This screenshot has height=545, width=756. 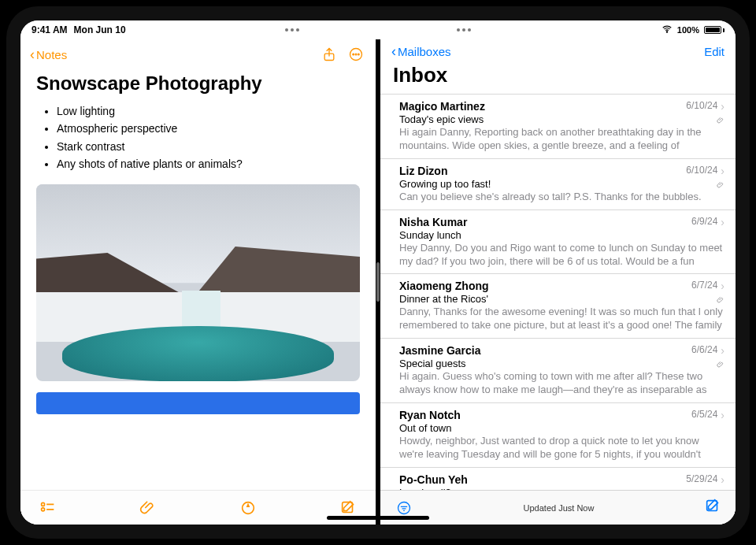 What do you see at coordinates (543, 106) in the screenshot?
I see `mail-sender: Magico Martinez` at bounding box center [543, 106].